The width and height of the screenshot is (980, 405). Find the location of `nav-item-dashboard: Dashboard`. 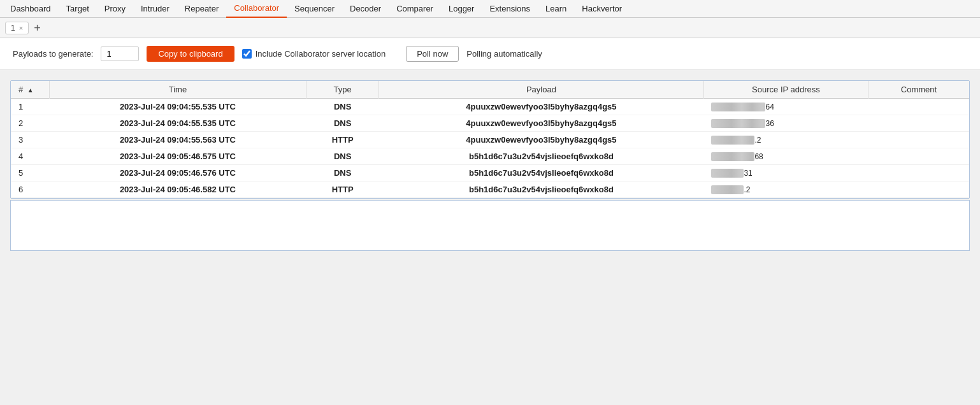

nav-item-dashboard: Dashboard is located at coordinates (31, 9).